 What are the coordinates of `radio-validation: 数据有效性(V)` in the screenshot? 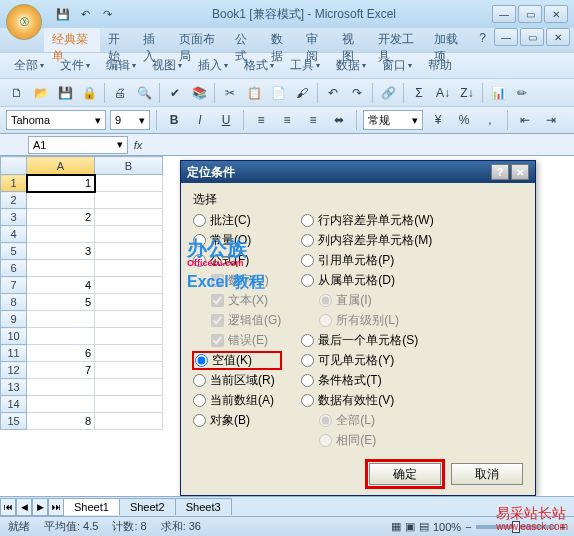 It's located at (367, 400).